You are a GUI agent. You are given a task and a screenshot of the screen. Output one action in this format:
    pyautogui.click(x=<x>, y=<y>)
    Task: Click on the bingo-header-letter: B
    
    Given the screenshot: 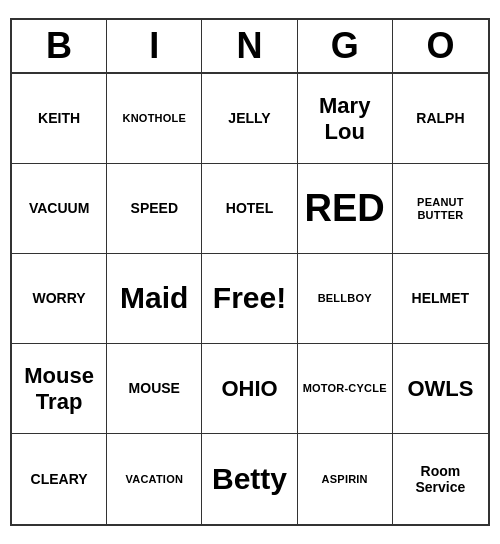 What is the action you would take?
    pyautogui.click(x=60, y=46)
    